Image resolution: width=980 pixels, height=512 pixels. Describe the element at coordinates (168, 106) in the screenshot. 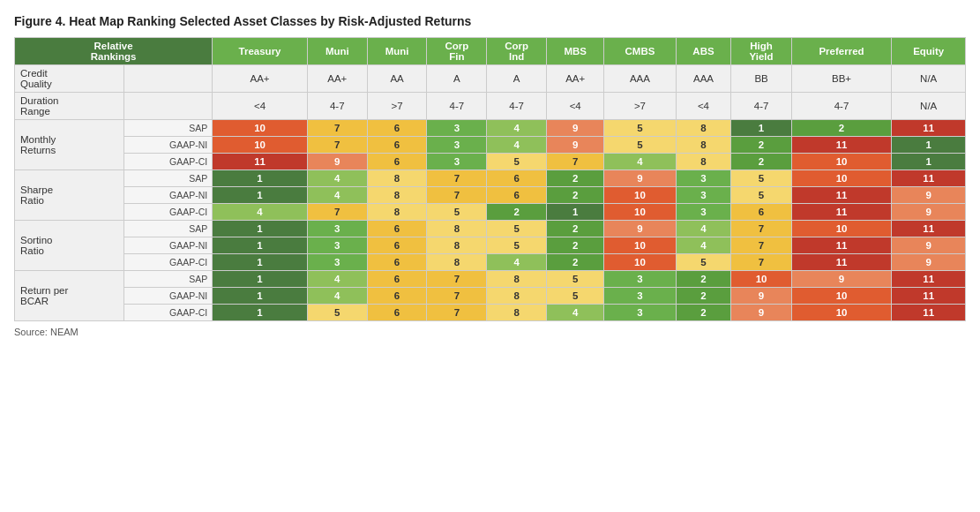

I see `duration-range-sublabel` at that location.